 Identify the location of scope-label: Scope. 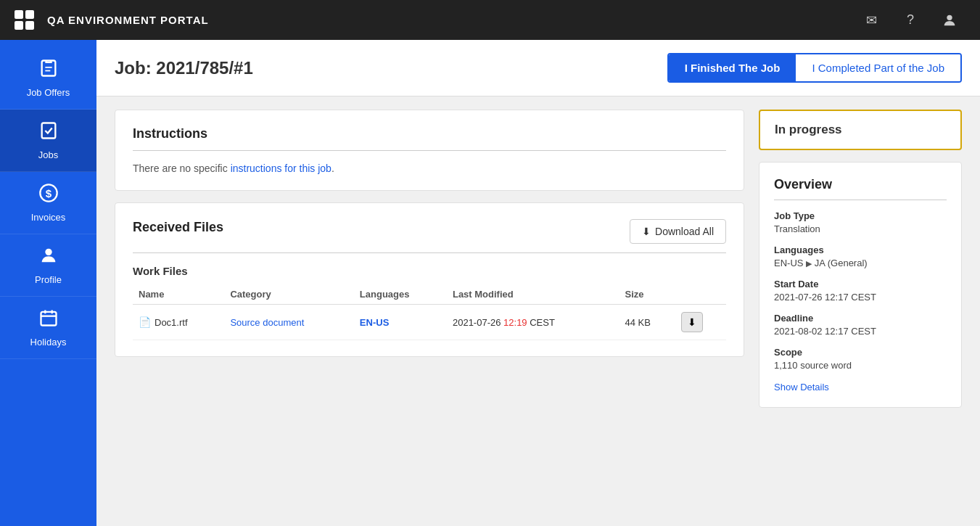
(860, 353).